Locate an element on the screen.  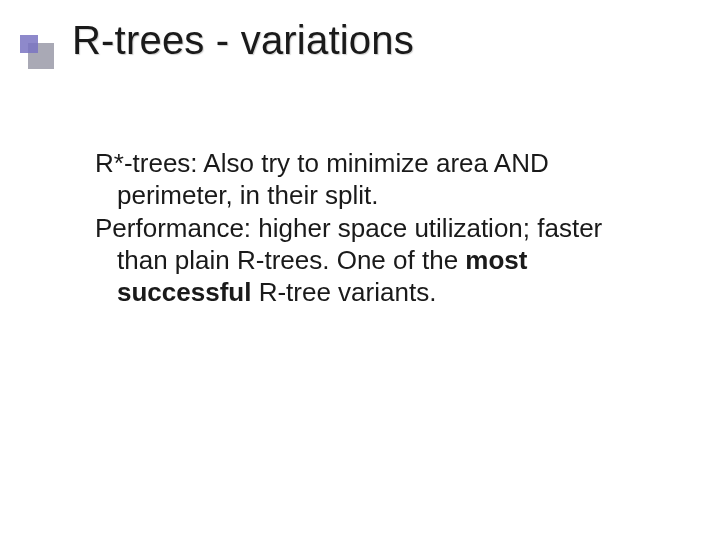
p2-tail: R-tree variants. is located at coordinates (344, 292).